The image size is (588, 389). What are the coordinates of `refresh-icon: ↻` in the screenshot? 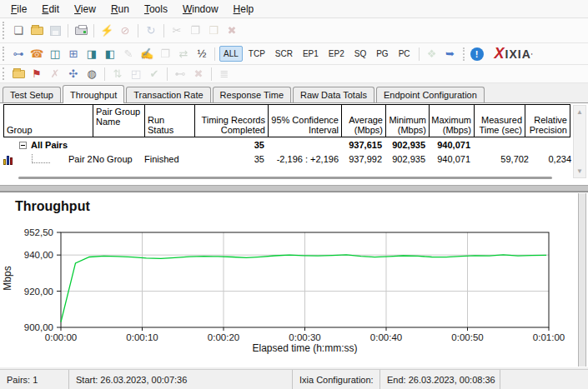 It's located at (151, 31).